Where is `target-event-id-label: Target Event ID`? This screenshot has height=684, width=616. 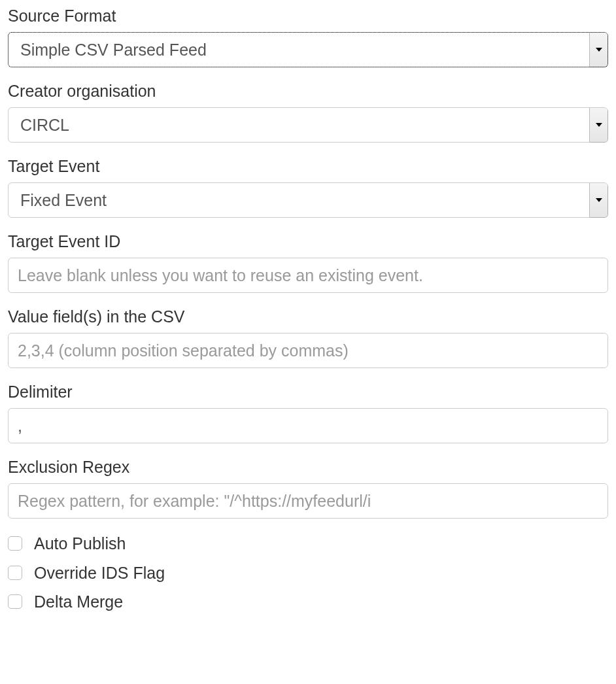 target-event-id-label: Target Event ID is located at coordinates (308, 242).